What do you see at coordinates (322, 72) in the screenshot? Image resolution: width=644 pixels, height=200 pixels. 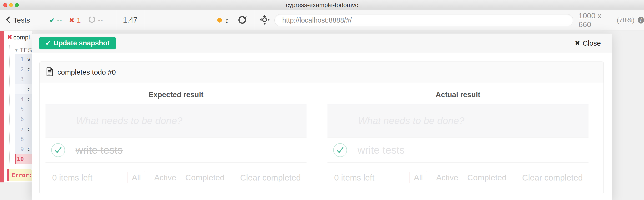 I see `snapshot-card-header: completes todo #0` at bounding box center [322, 72].